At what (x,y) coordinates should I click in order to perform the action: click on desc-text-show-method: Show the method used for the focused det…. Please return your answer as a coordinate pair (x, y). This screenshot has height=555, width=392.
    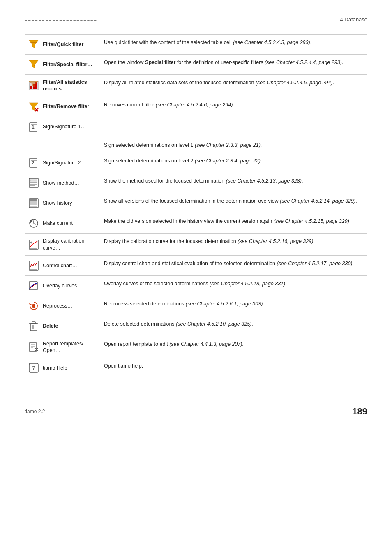
    Looking at the image, I should click on (203, 181).